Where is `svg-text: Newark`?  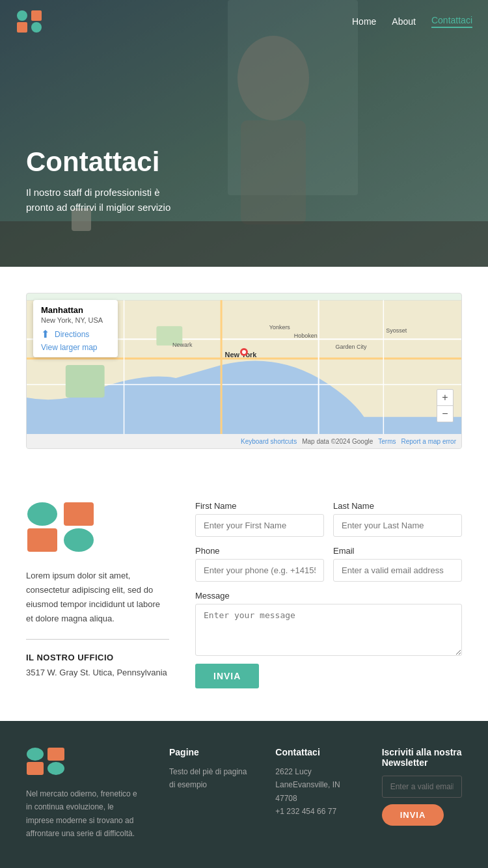
svg-text: Newark is located at coordinates (182, 345).